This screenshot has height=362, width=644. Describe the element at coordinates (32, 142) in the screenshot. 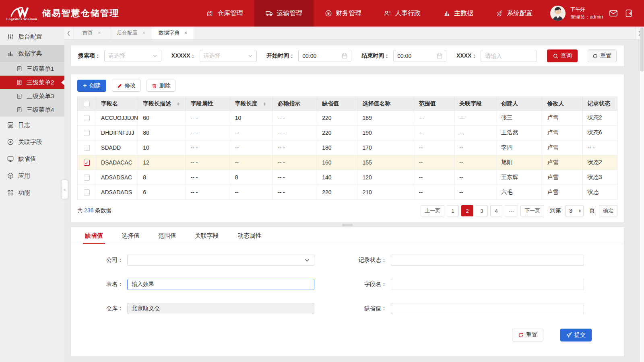

I see `sidebar-item-related-fields: 关联字段` at that location.